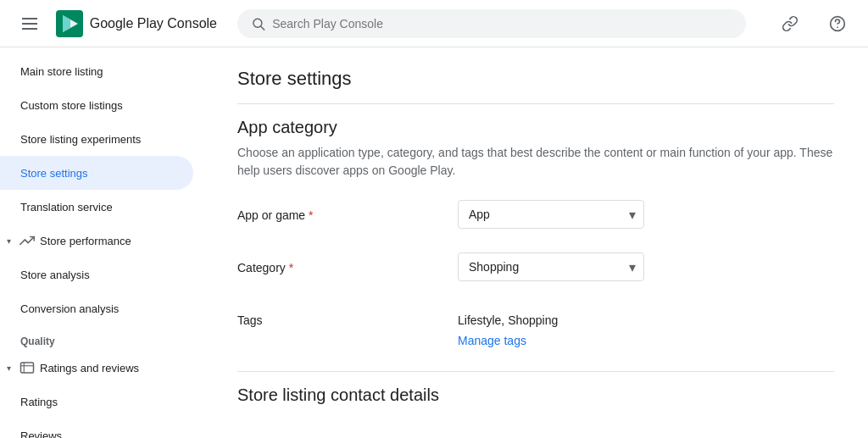 This screenshot has height=438, width=868. I want to click on sidebar-item-ratings: Ratings, so click(97, 402).